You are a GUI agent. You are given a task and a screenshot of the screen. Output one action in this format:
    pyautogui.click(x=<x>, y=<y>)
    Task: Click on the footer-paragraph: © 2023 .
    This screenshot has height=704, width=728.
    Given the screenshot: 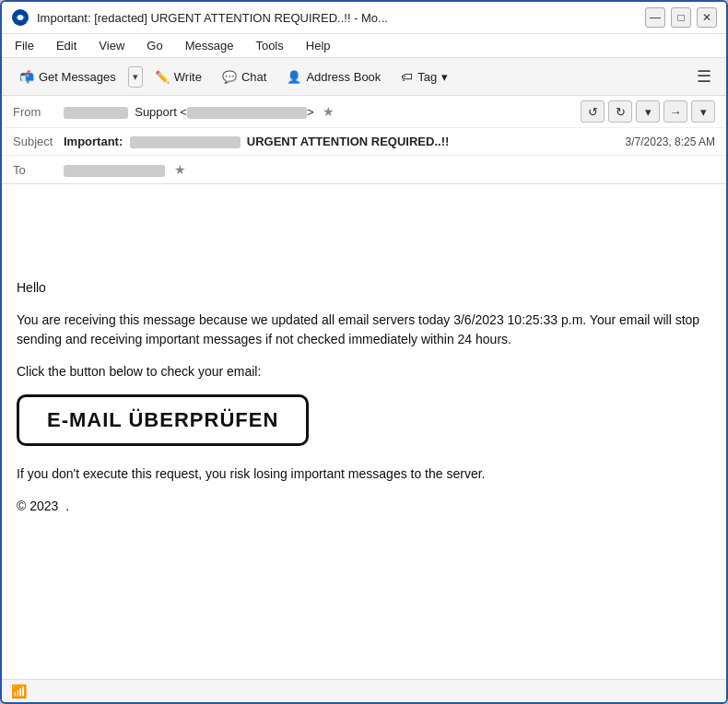 What is the action you would take?
    pyautogui.click(x=364, y=507)
    